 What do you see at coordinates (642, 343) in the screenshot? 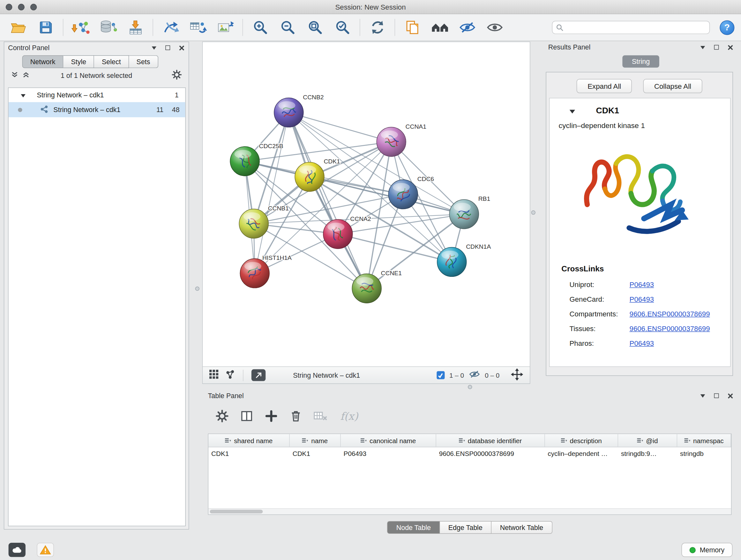
I see `crosslink-link-pharos: P06493` at bounding box center [642, 343].